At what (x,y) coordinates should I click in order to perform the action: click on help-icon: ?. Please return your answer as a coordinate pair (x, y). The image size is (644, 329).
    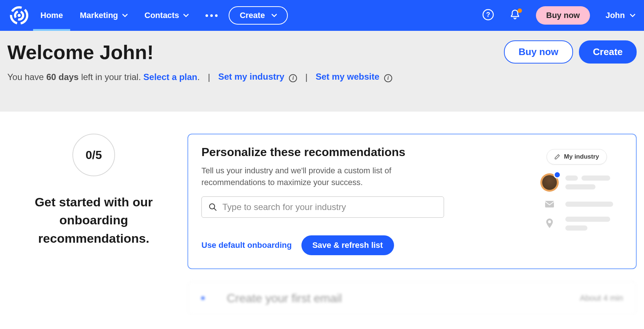
    Looking at the image, I should click on (488, 15).